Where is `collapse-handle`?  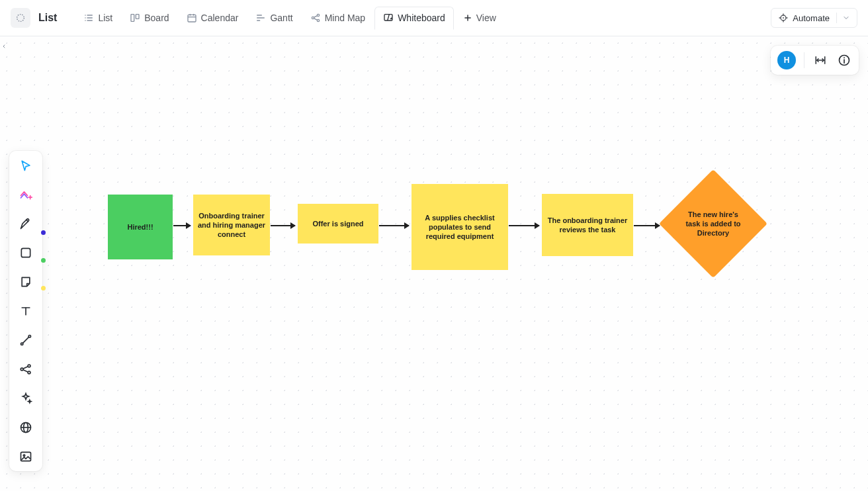
collapse-handle is located at coordinates (4, 46).